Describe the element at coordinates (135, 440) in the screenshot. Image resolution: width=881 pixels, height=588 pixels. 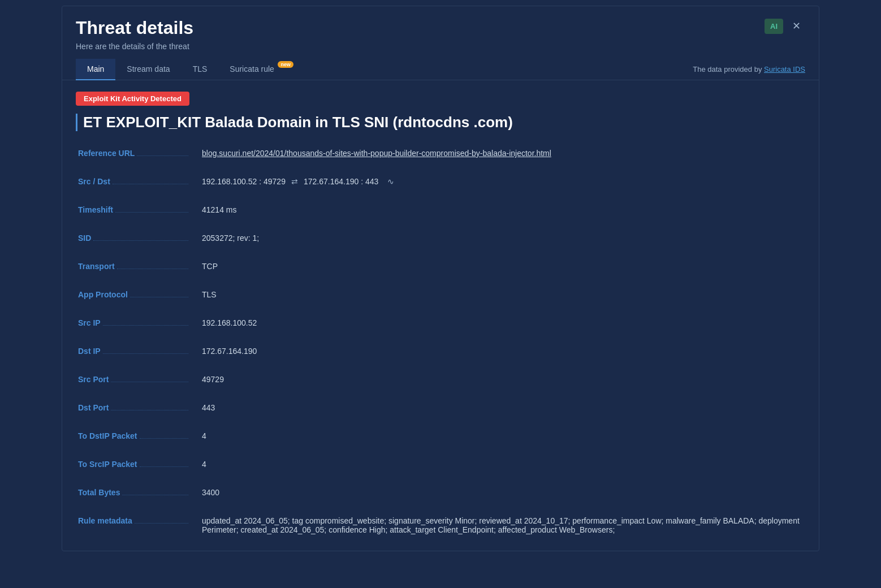
I see `detail-label: To DstIP Packet` at that location.